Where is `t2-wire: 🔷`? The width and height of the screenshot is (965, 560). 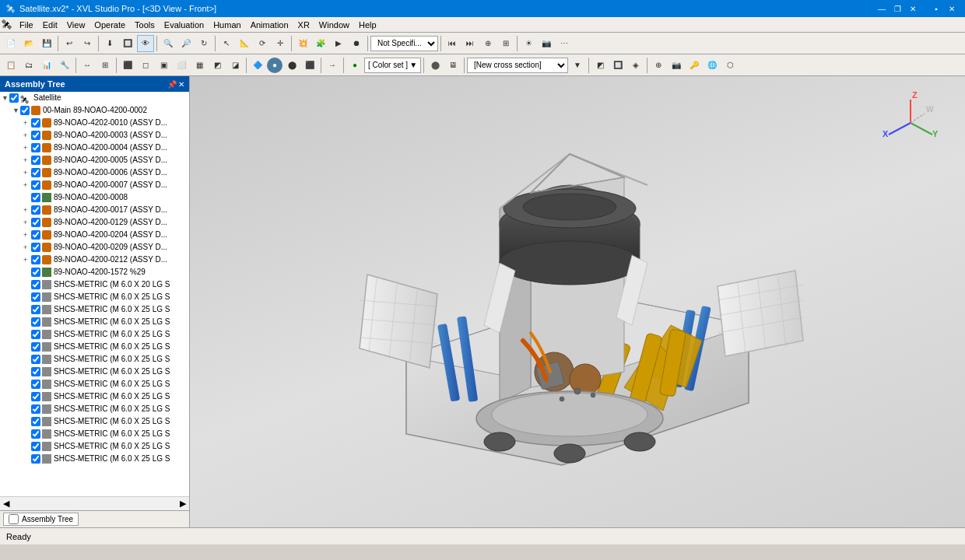 t2-wire: 🔷 is located at coordinates (258, 65).